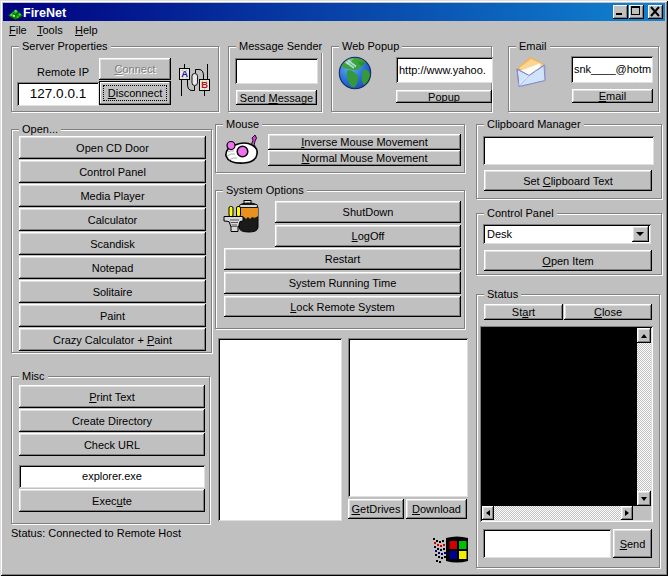 This screenshot has height=576, width=668. What do you see at coordinates (184, 74) in the screenshot?
I see `svg-text: A` at bounding box center [184, 74].